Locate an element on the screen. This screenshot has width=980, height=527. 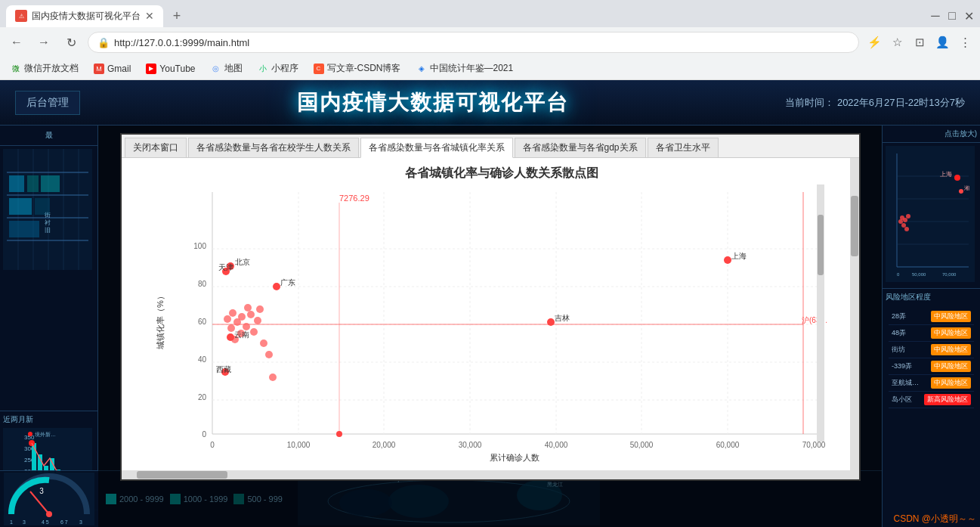
tab-favicon: ⚠ is located at coordinates (21, 16).